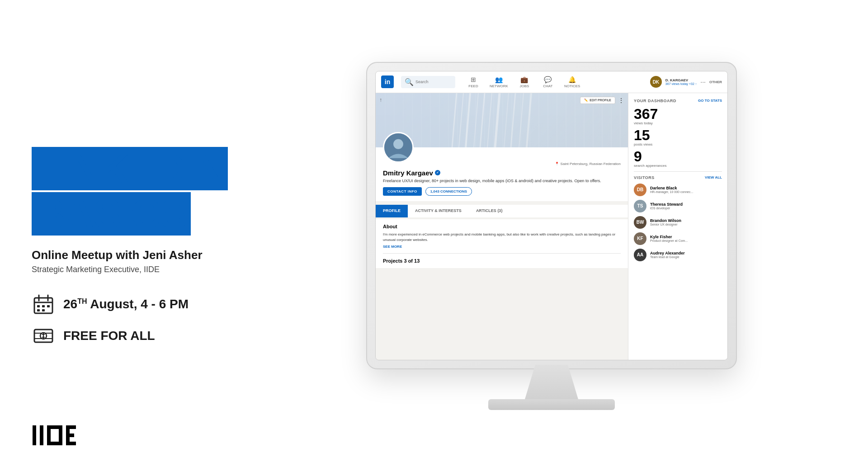 This screenshot has width=868, height=476. What do you see at coordinates (118, 269) in the screenshot?
I see `role-label: Strategic Marketing Executive, IIDE` at bounding box center [118, 269].